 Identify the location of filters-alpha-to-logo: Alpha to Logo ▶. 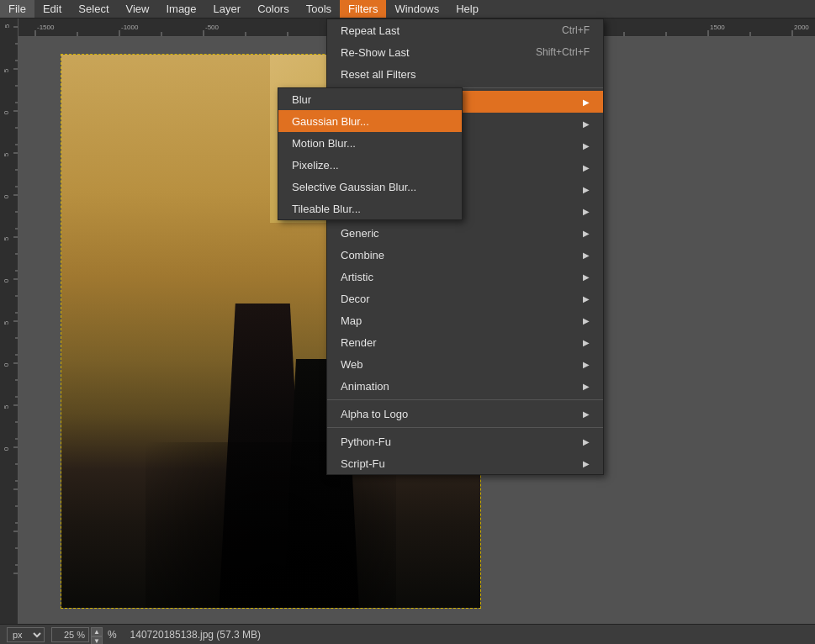
(465, 414).